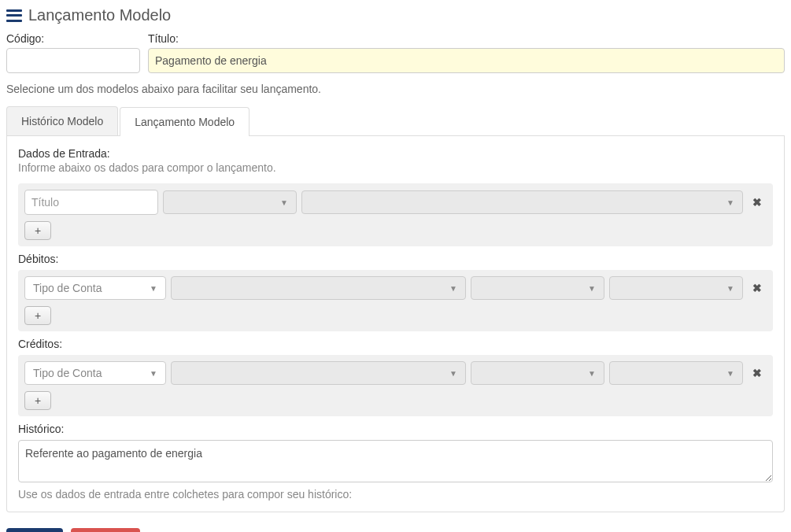 This screenshot has height=532, width=791. What do you see at coordinates (466, 61) in the screenshot?
I see `titulo-input` at bounding box center [466, 61].